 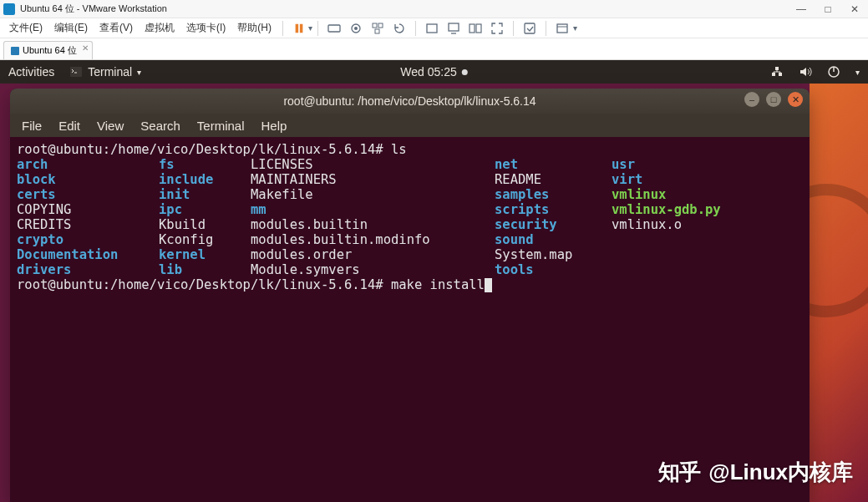 I want to click on view-expand-icon, so click(x=475, y=28).